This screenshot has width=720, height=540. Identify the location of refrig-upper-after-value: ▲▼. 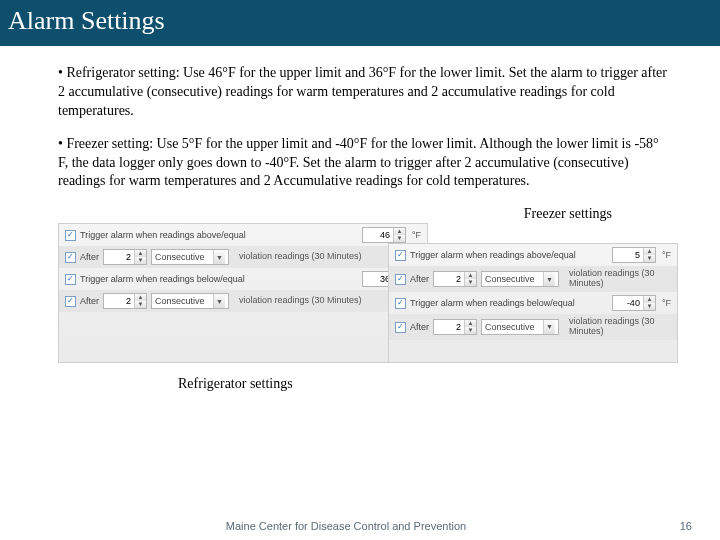
(125, 257).